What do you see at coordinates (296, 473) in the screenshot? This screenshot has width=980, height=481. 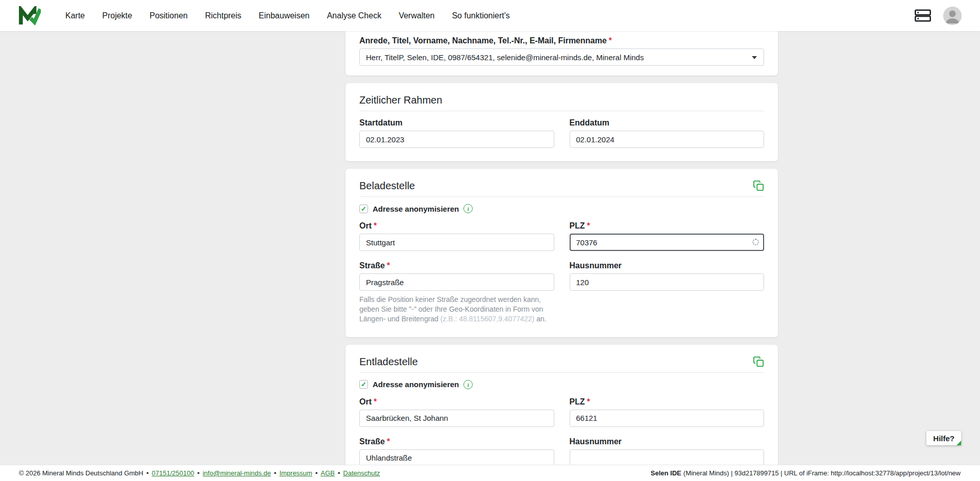 I see `footer-link-impressum: Impressum` at bounding box center [296, 473].